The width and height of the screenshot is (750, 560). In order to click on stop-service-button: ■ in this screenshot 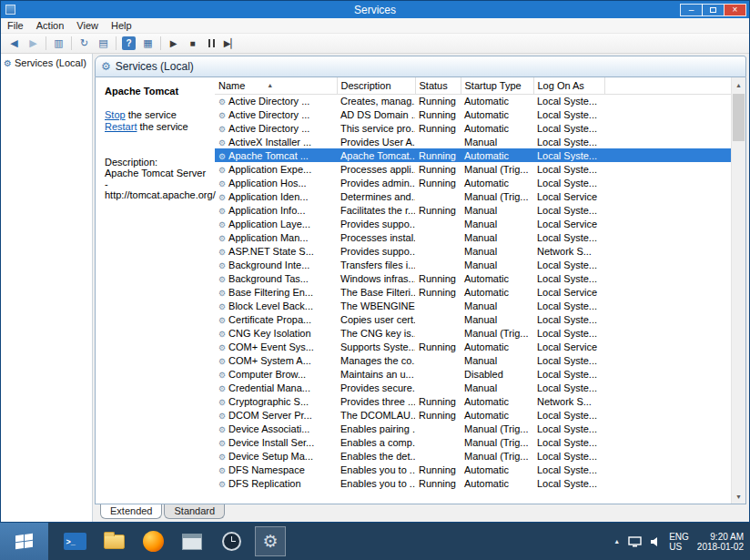, I will do `click(193, 44)`.